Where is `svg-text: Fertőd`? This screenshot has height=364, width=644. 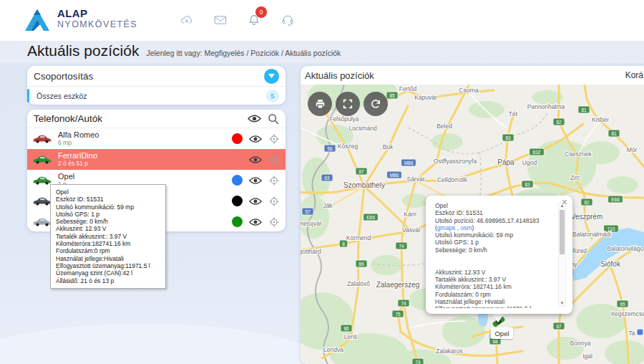 svg-text: Fertőd is located at coordinates (408, 89).